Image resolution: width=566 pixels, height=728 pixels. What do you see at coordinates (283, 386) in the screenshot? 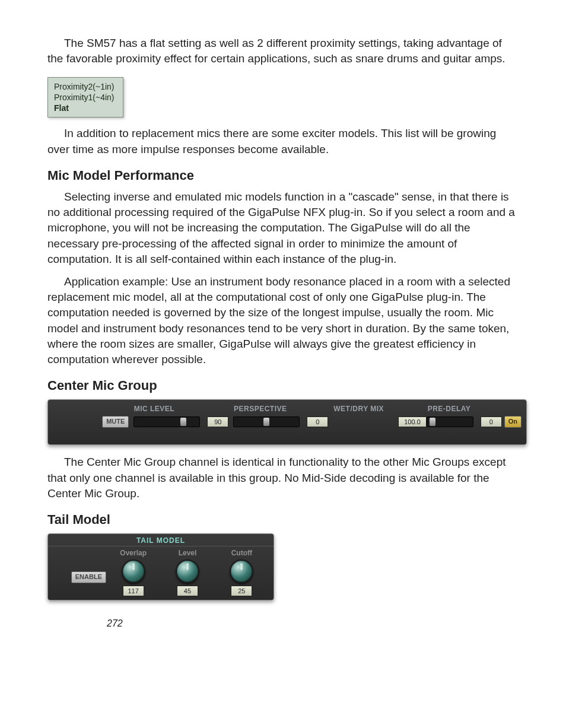
I see `heading-center-mic-group: Center Mic Group` at bounding box center [283, 386].